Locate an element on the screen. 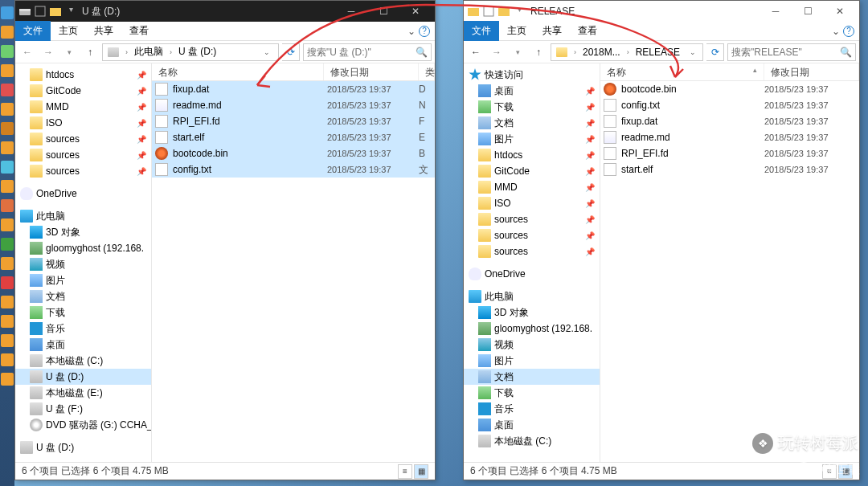  tab-file: 文件 is located at coordinates (33, 31).